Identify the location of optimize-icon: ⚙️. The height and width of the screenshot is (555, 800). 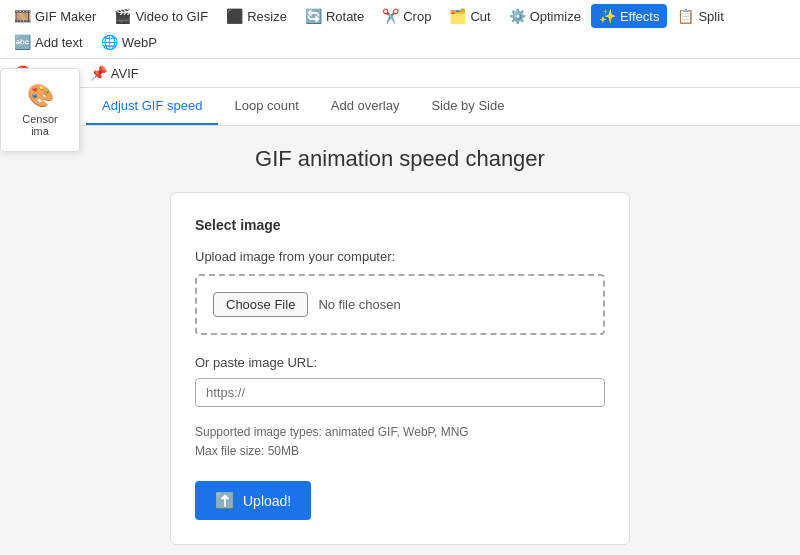
(518, 16).